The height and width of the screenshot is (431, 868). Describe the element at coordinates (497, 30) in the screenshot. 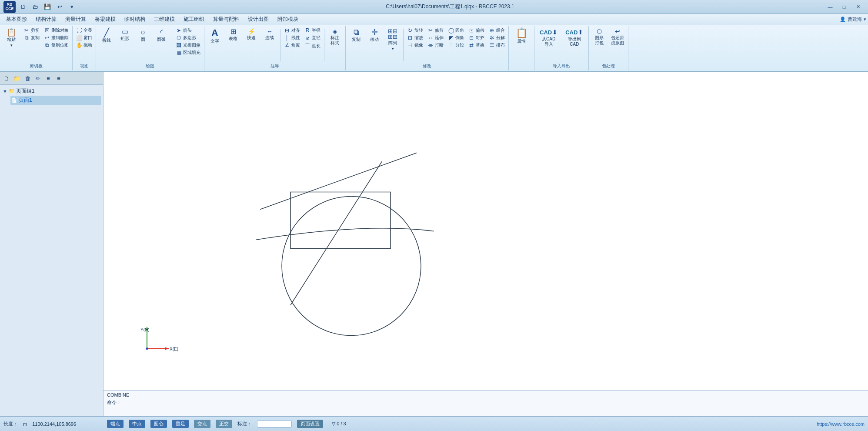

I see `combine-btn: ⊕ 组合` at that location.